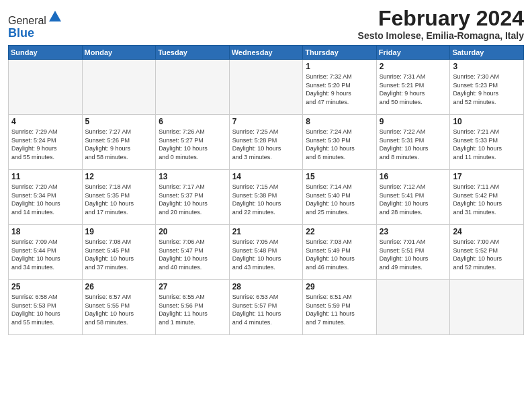 The width and height of the screenshot is (532, 411). What do you see at coordinates (340, 89) in the screenshot?
I see `day-info: Sunrise: 7:32 AM Sunset: 5:20 PM Dayligh…` at bounding box center [340, 89].